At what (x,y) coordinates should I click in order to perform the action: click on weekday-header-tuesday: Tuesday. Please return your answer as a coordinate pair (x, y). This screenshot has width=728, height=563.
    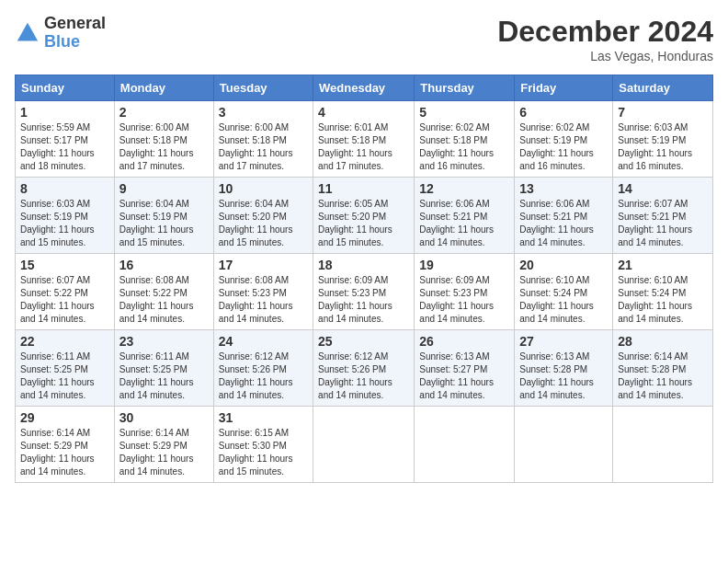
    Looking at the image, I should click on (263, 88).